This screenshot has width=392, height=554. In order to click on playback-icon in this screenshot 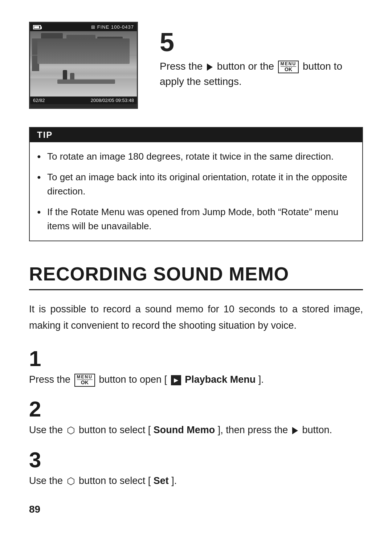, I will do `click(176, 380)`.